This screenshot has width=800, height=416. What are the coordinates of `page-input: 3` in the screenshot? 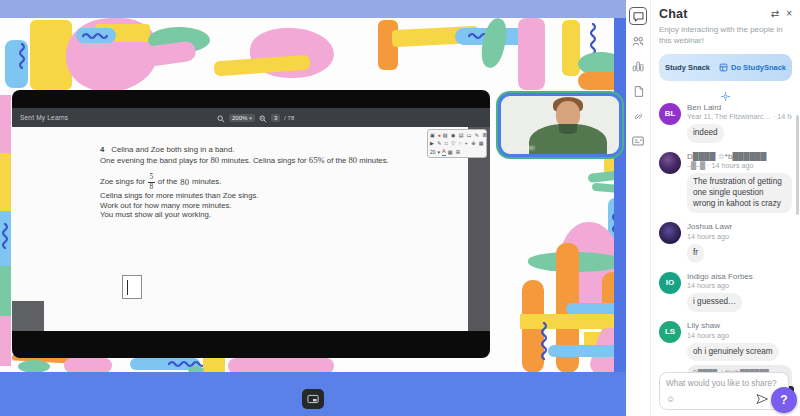 It's located at (276, 118).